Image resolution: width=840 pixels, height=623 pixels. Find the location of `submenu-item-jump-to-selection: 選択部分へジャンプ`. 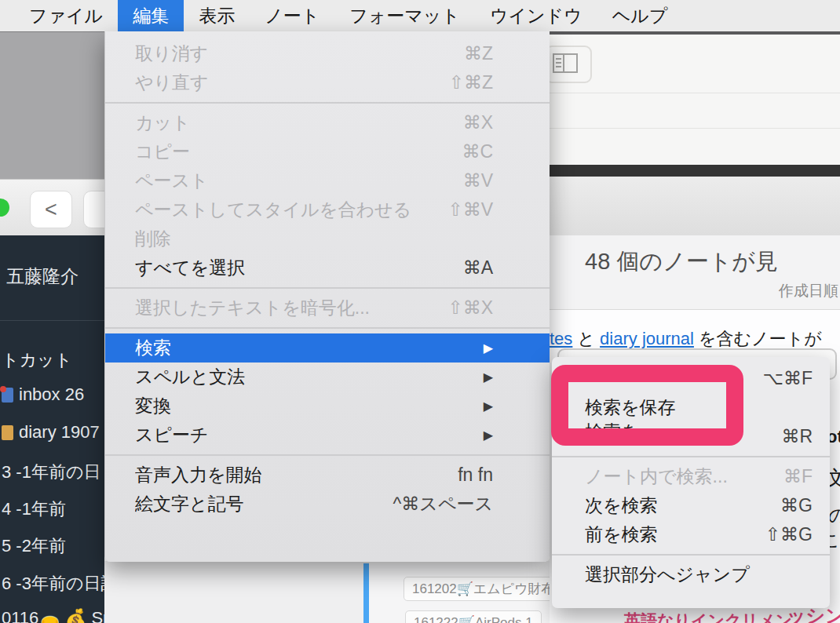

submenu-item-jump-to-selection: 選択部分へジャンプ is located at coordinates (691, 574).